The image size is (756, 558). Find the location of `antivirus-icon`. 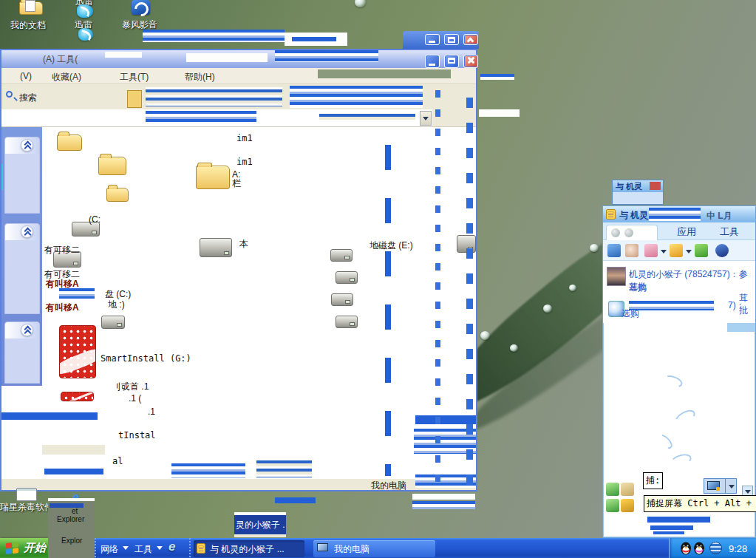

antivirus-icon is located at coordinates (27, 494).